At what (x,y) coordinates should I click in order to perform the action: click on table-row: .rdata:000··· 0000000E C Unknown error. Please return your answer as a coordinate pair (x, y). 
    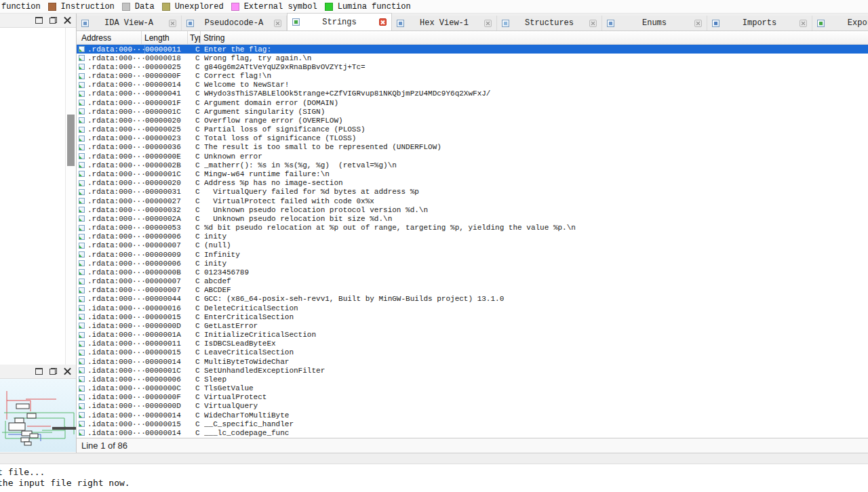
    Looking at the image, I should click on (472, 156).